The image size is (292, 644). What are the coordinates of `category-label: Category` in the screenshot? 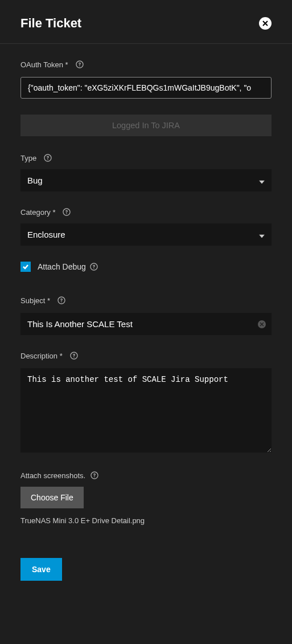 It's located at (35, 212).